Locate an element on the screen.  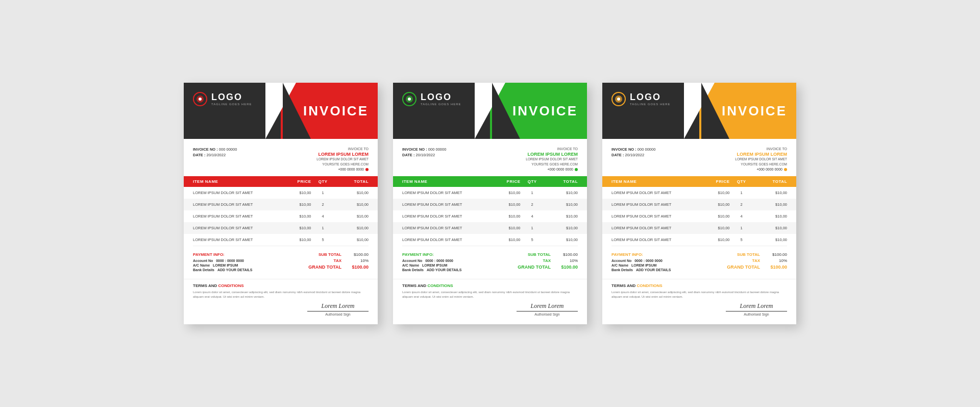
subtotal-label: SUB TOTAL is located at coordinates (748, 254).